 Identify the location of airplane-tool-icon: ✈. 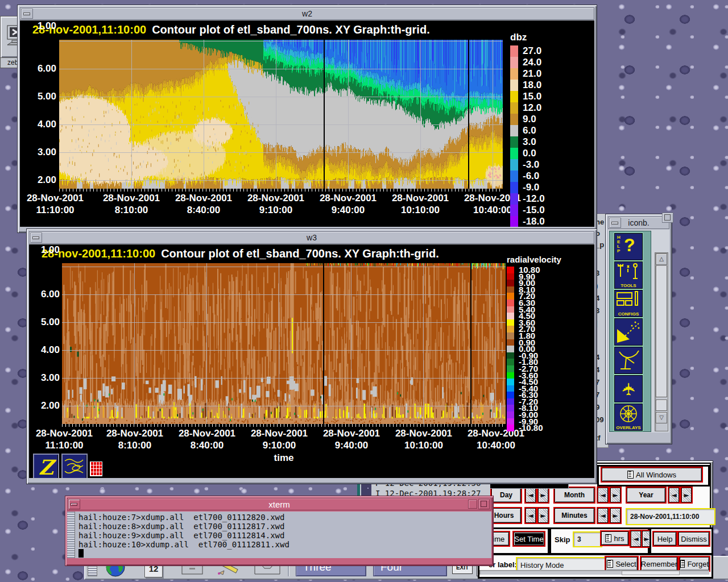
(628, 389).